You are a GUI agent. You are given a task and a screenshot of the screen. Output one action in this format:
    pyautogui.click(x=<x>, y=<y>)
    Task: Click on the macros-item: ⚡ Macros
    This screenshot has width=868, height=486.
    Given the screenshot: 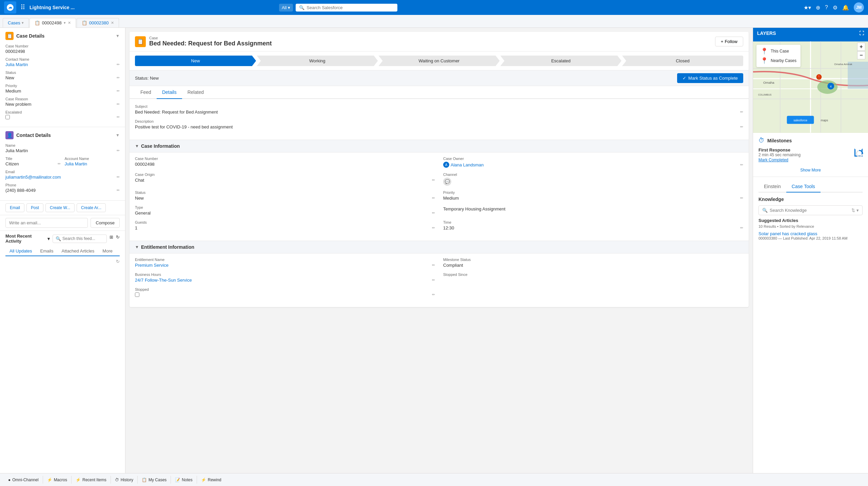 What is the action you would take?
    pyautogui.click(x=57, y=480)
    